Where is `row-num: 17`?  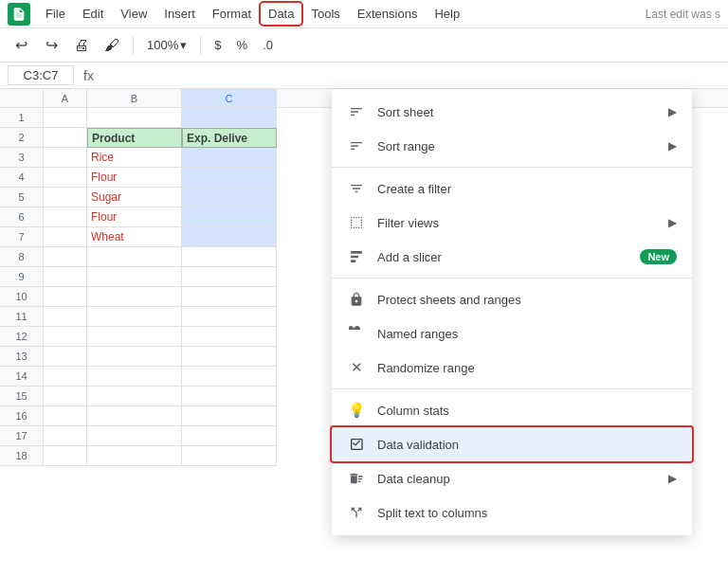
row-num: 17 is located at coordinates (22, 436).